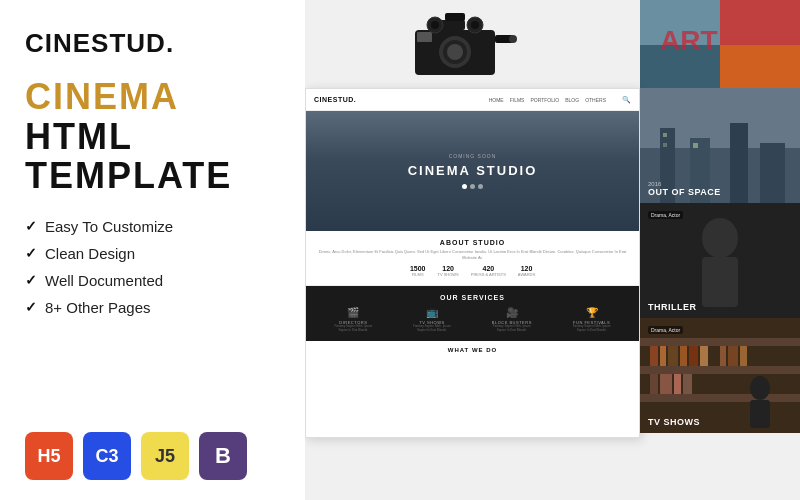  I want to click on svg-text: ART, so click(689, 40).